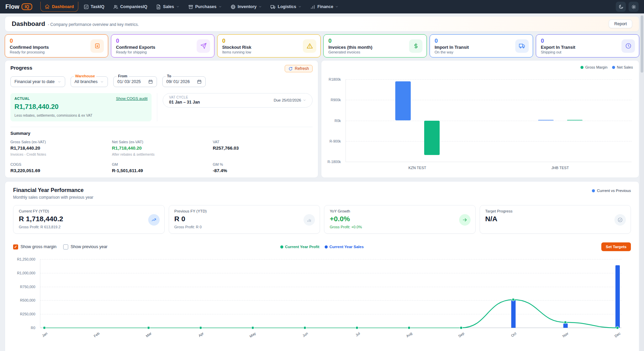 The image size is (644, 351). Describe the element at coordinates (634, 7) in the screenshot. I see `settings-button` at that location.